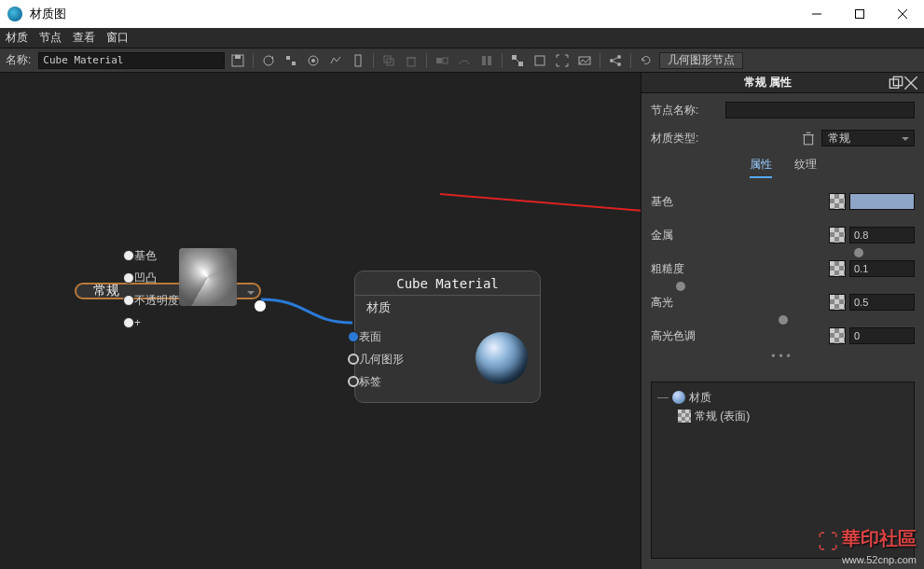 This screenshot has height=569, width=924. Describe the element at coordinates (783, 356) in the screenshot. I see `more-indicator: •••` at that location.